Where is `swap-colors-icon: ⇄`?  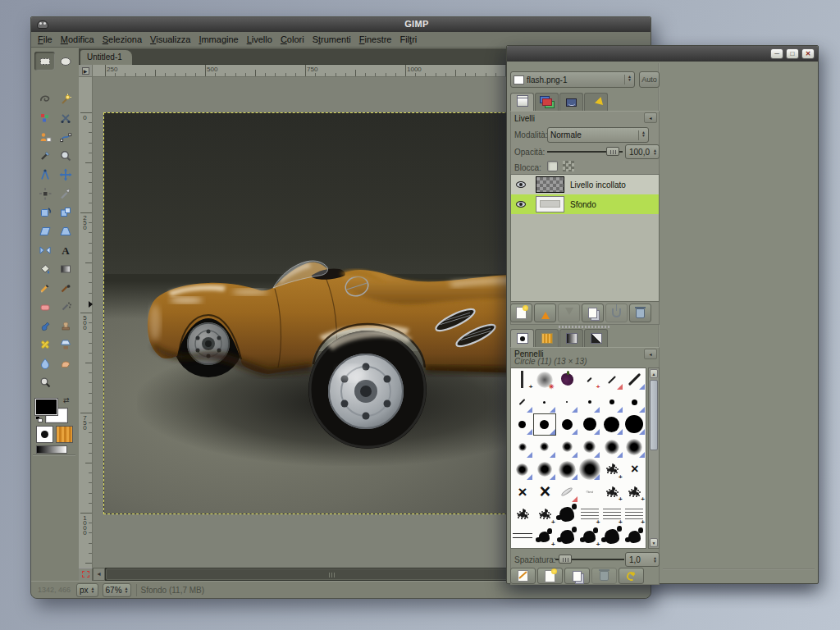
swap-colors-icon: ⇄ is located at coordinates (68, 401).